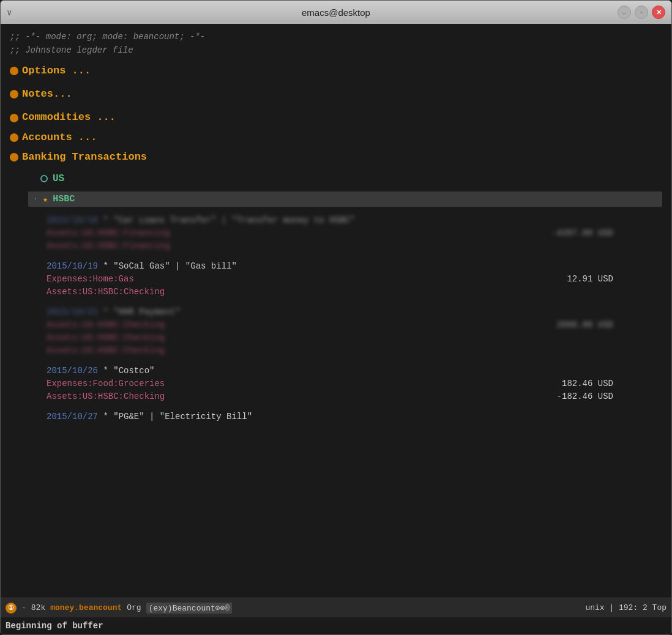  Describe the element at coordinates (354, 384) in the screenshot. I see `txn4-line1: Expenses:Food:Groceries 182.46 USD` at that location.